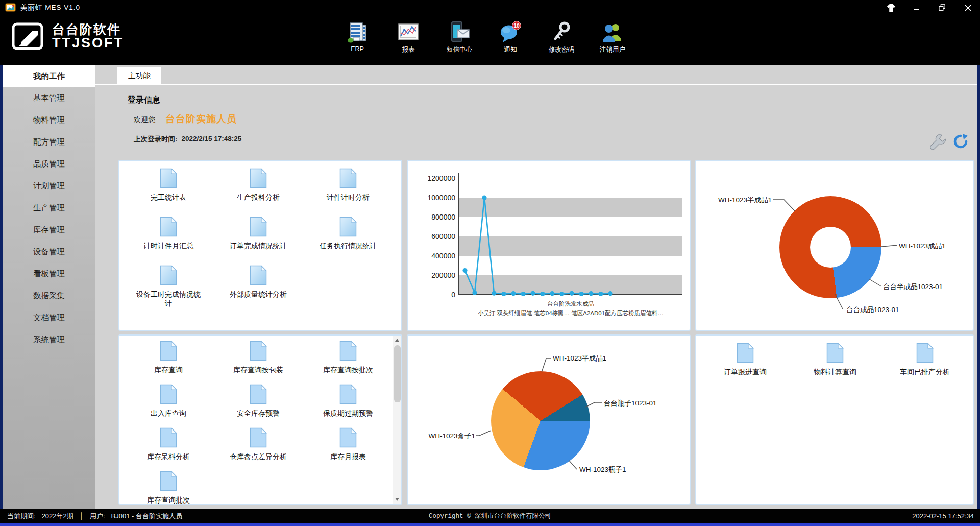  I want to click on sidebar-item: 我的工作, so click(49, 77).